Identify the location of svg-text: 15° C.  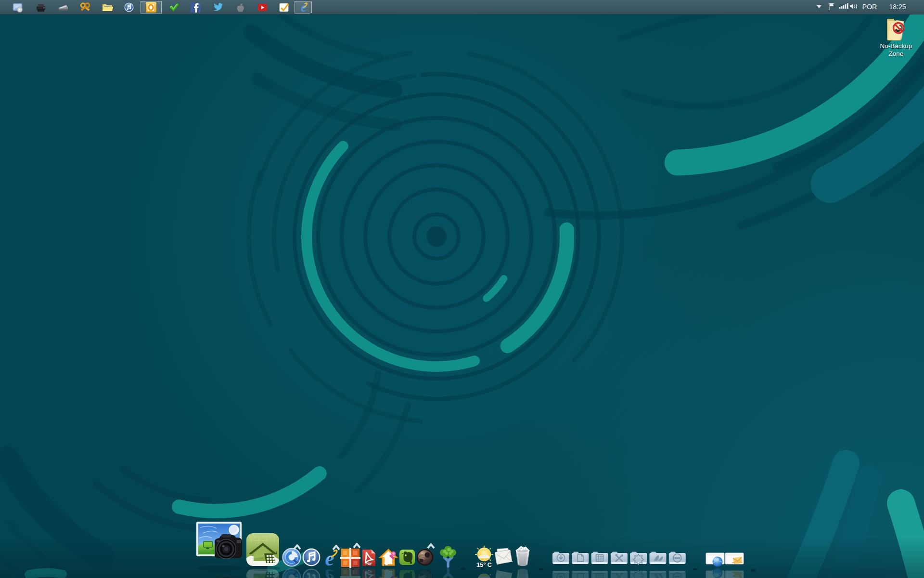
(484, 565).